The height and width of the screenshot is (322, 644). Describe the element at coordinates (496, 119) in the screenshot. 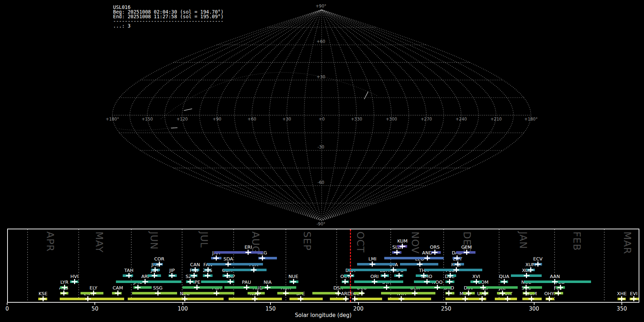

I see `lon-tick-label: +210` at that location.